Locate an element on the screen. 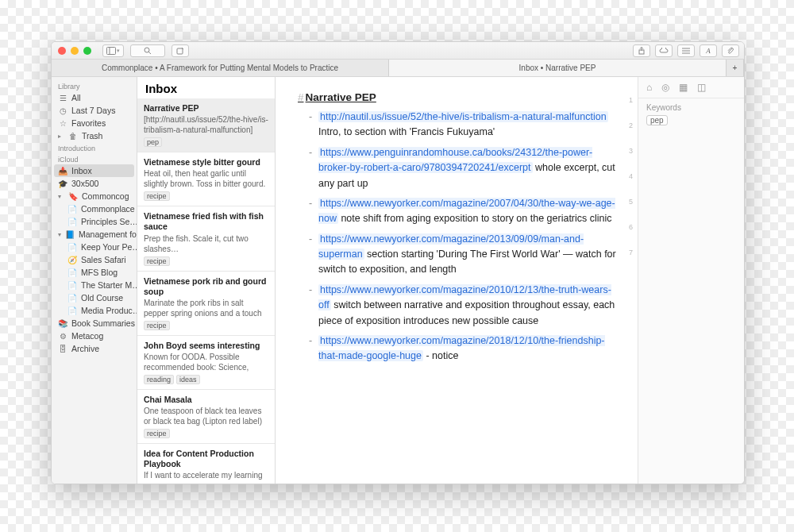 The image size is (794, 532). sidebar-label: Old Course is located at coordinates (102, 298).